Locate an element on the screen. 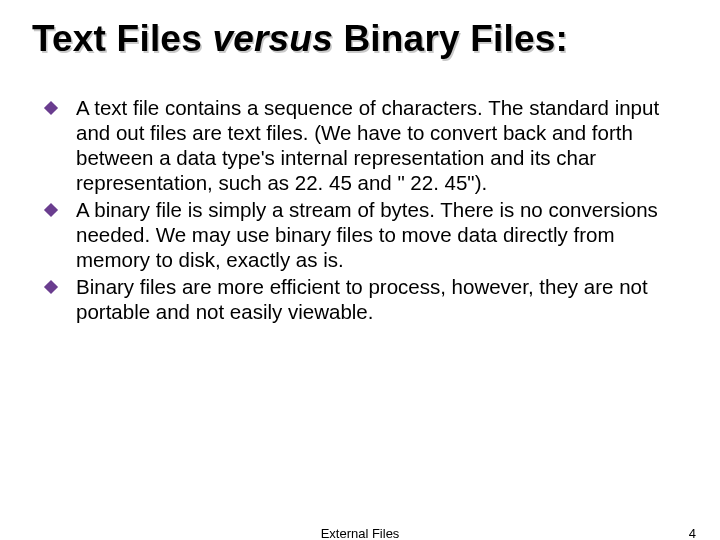 This screenshot has height=540, width=720. footer-title: External Files is located at coordinates (360, 533).